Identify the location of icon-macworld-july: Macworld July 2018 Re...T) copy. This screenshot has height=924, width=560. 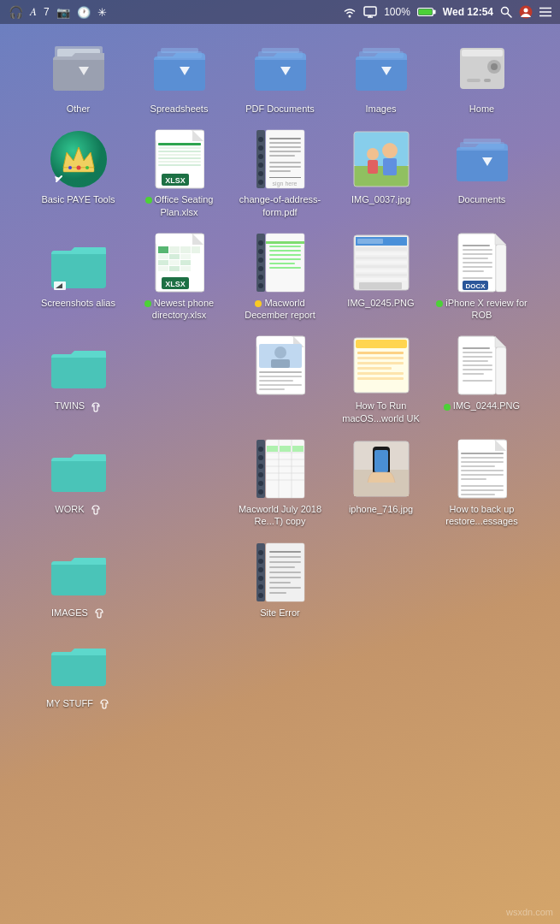
(280, 483).